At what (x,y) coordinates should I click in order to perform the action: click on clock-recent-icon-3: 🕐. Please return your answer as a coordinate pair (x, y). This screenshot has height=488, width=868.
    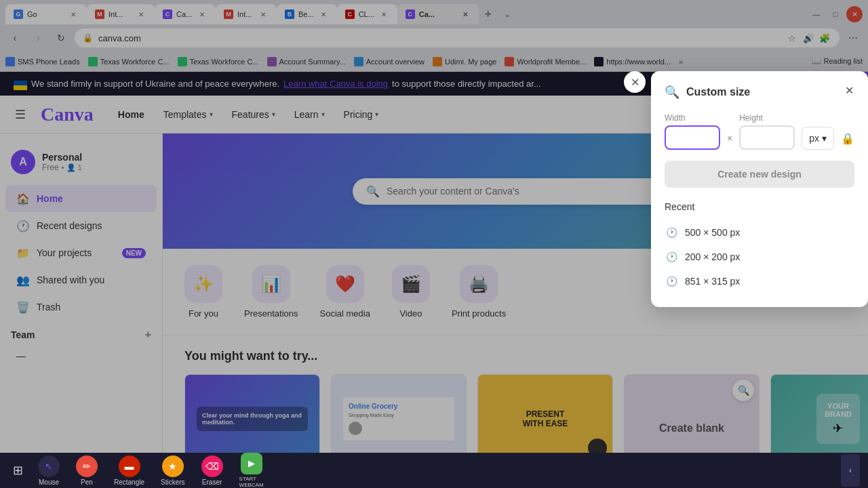
    Looking at the image, I should click on (671, 281).